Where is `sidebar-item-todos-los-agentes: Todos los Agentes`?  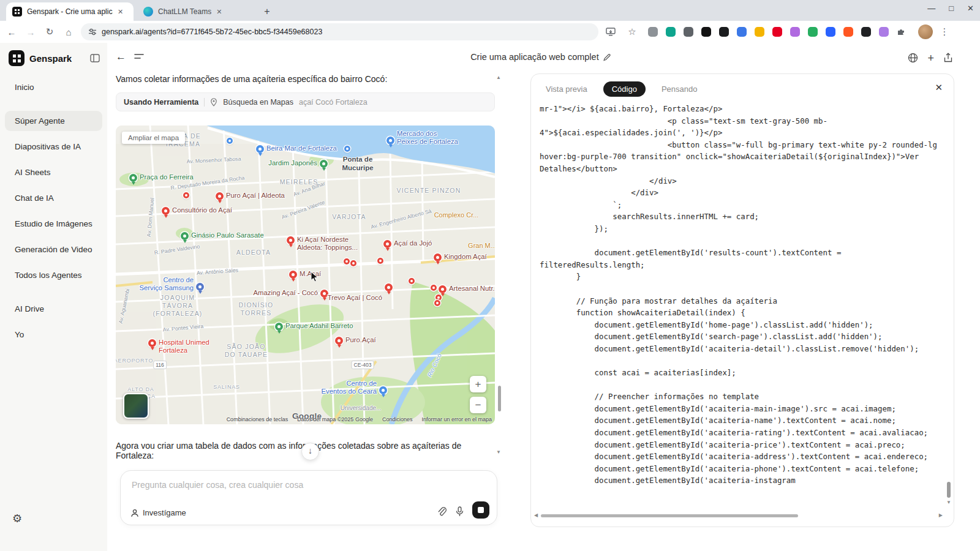 sidebar-item-todos-los-agentes: Todos los Agentes is located at coordinates (54, 276).